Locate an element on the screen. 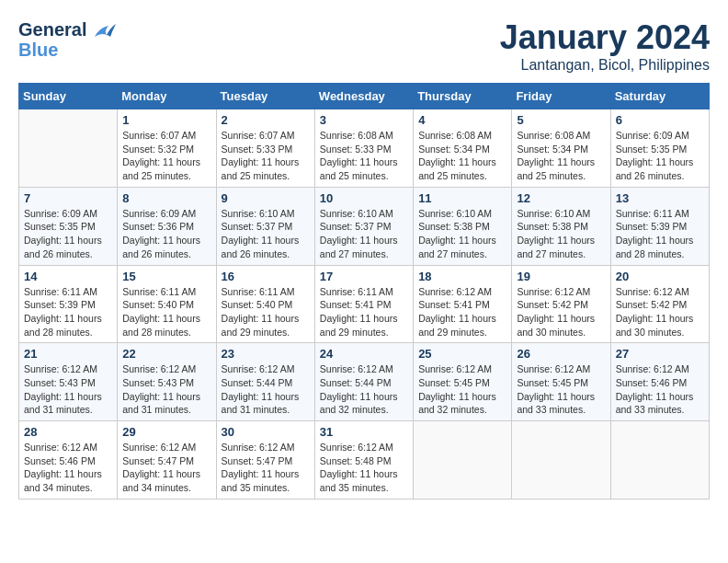 The image size is (728, 563). header-monday: Monday is located at coordinates (167, 97).